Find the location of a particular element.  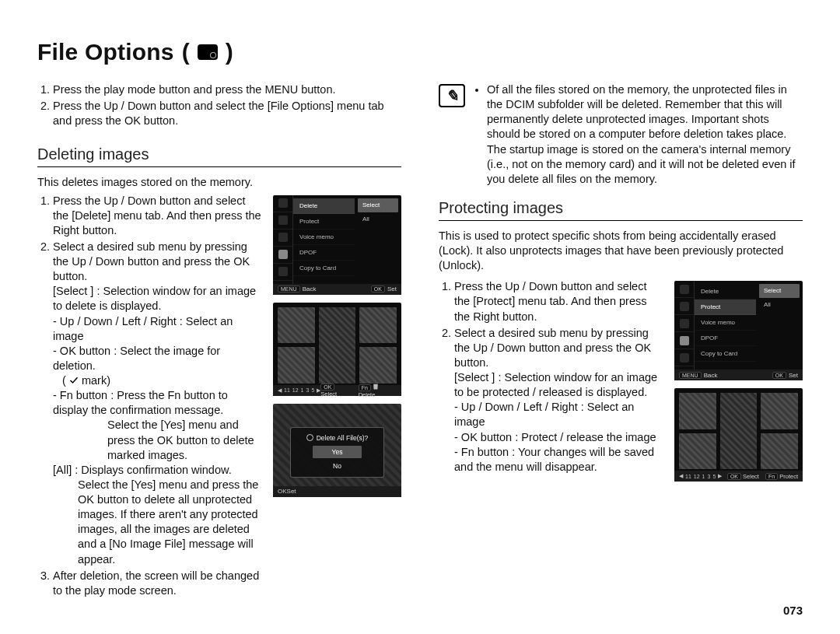

deleting-step-1: Press the Up / Down button and select th… is located at coordinates (159, 216).